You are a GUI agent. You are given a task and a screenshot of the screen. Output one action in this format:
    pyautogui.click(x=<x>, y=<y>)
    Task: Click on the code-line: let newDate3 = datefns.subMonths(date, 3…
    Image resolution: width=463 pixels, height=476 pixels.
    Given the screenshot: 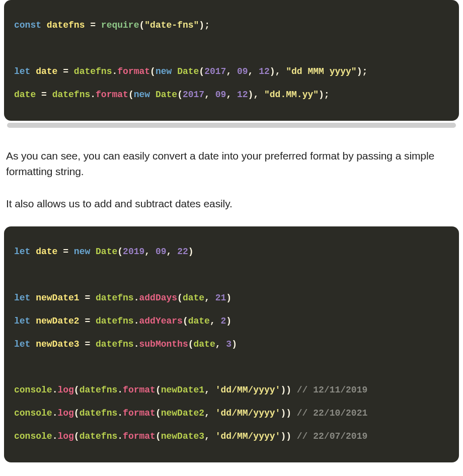 What is the action you would take?
    pyautogui.click(x=126, y=344)
    